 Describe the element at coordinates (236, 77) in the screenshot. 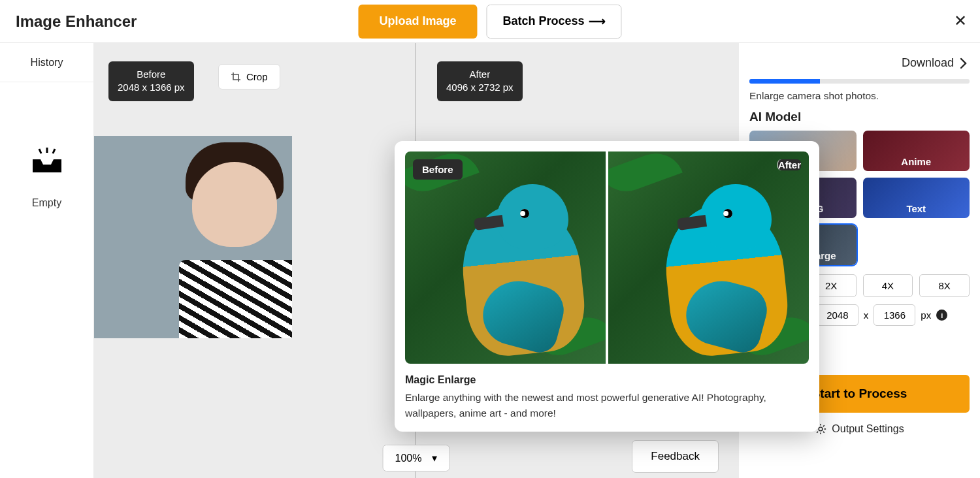

I see `crop-icon` at that location.